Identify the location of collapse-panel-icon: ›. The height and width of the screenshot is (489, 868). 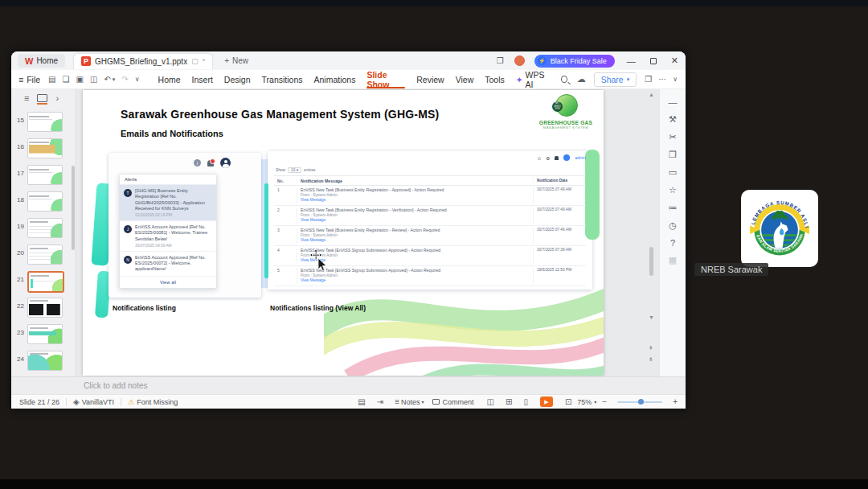
(57, 98).